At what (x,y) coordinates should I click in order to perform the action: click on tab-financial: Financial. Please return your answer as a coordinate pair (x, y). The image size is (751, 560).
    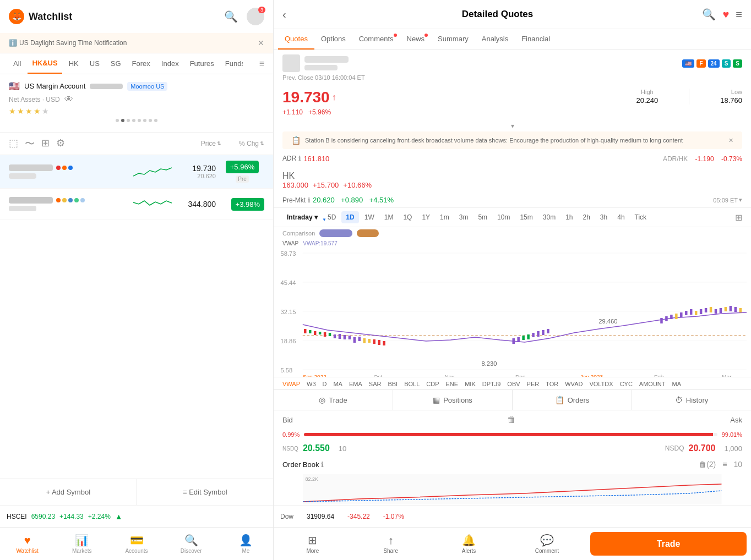
    Looking at the image, I should click on (536, 40).